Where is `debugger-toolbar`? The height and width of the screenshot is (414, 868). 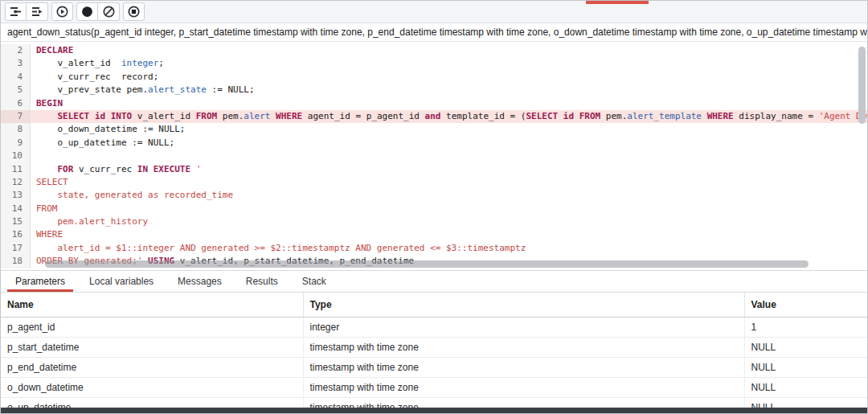
debugger-toolbar is located at coordinates (434, 12).